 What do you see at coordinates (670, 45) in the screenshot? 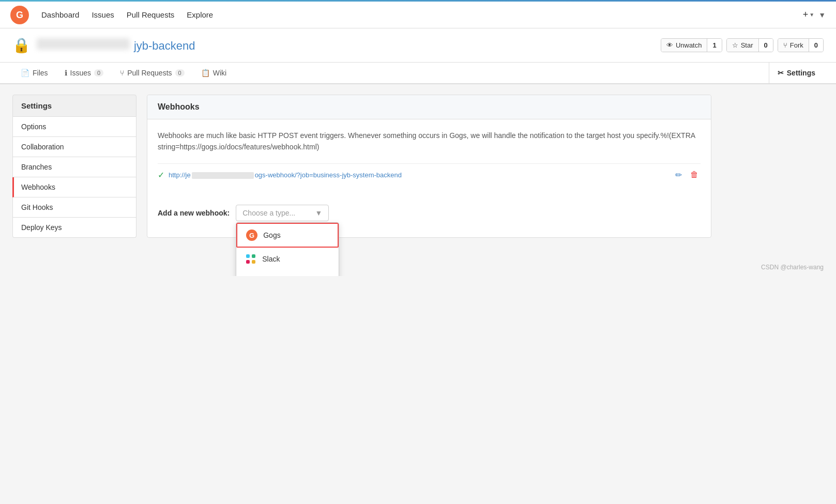
I see `eye-icon: 👁` at bounding box center [670, 45].